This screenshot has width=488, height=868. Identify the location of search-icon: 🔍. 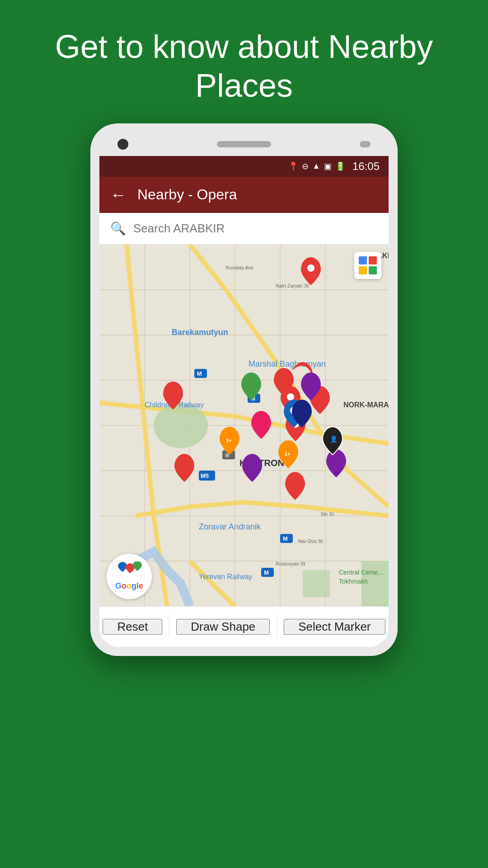
(118, 229).